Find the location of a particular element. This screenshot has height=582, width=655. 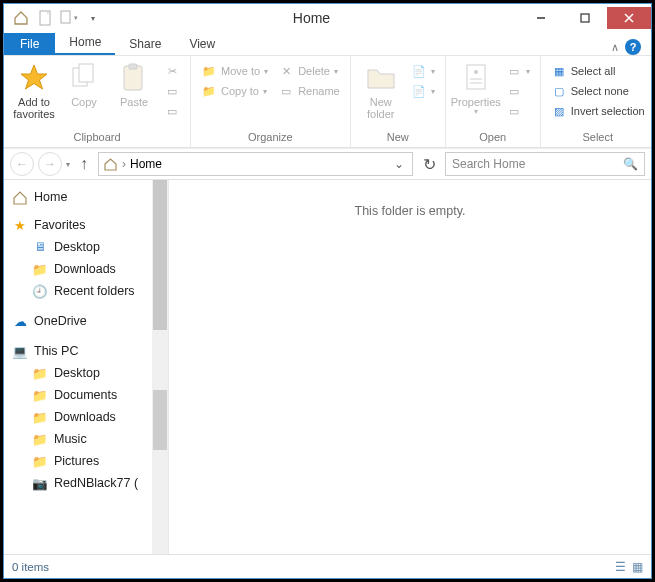

copyto-icon: 📁 is located at coordinates (209, 91).